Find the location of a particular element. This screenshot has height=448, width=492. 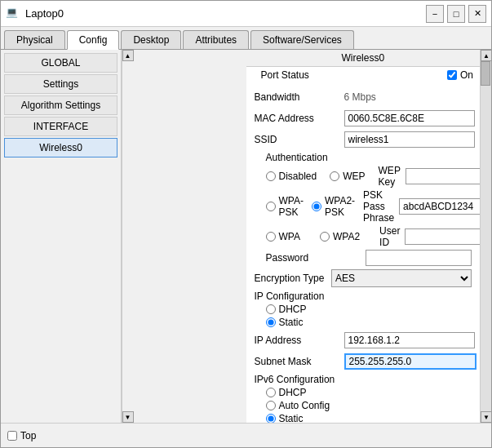

auth-wpa2psk-label: WPA2-PSK is located at coordinates (339, 206).